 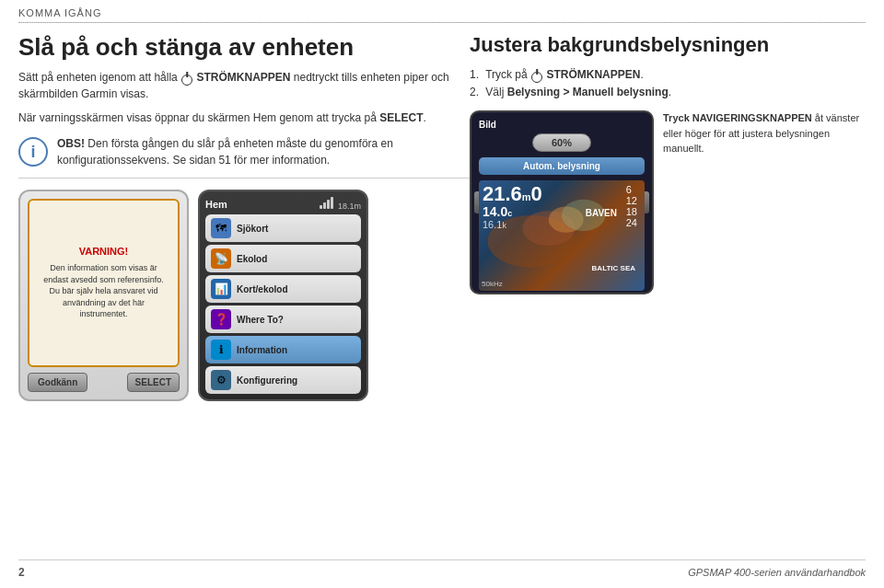 I want to click on select-button: SELECT, so click(x=153, y=383).